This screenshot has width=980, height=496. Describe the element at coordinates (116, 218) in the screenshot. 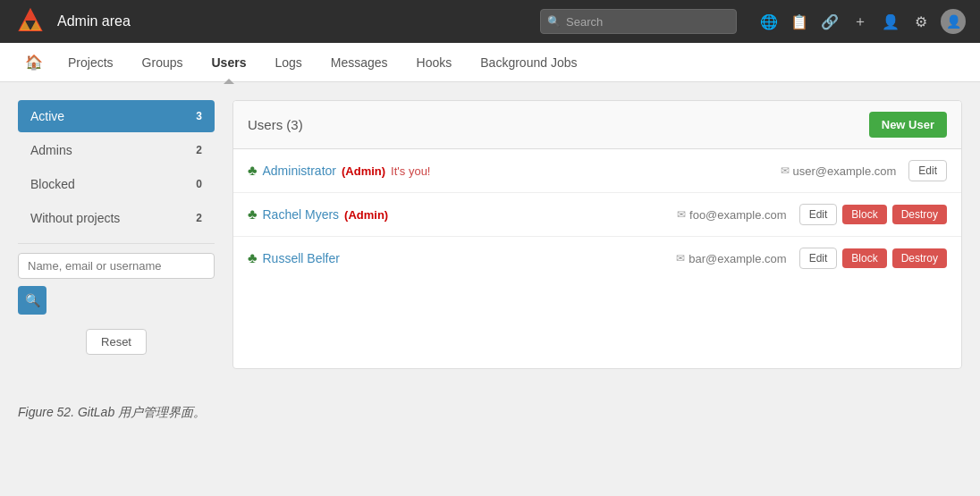

I see `sidebar-item-without-projects: Without projects 2` at that location.